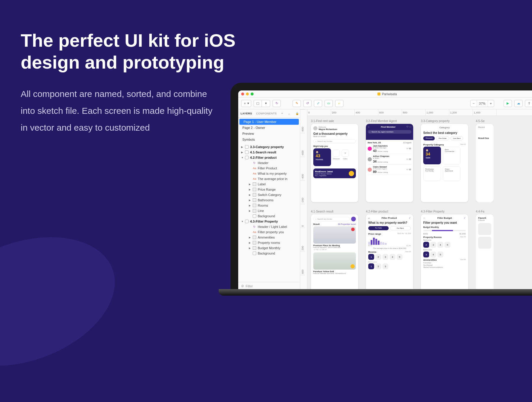 This screenshot has width=532, height=402. Describe the element at coordinates (269, 140) in the screenshot. I see `page-item: Symbols` at that location.